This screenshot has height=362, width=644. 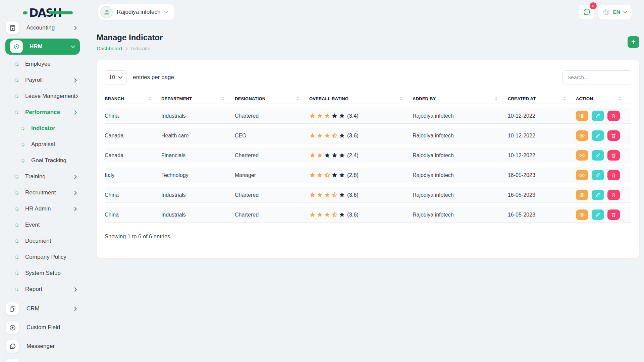 What do you see at coordinates (44, 64) in the screenshot?
I see `sidebar-item-employee: Employee` at bounding box center [44, 64].